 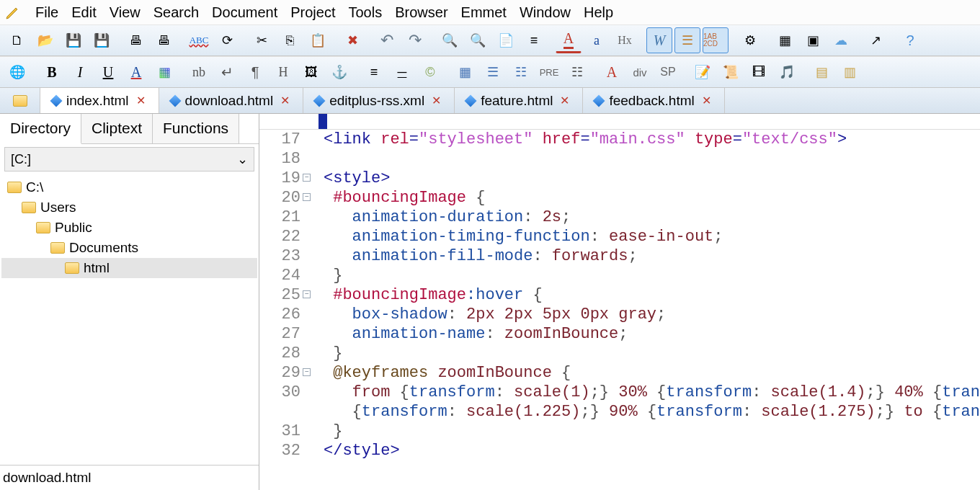 What do you see at coordinates (130, 268) in the screenshot?
I see `tree-item: html` at bounding box center [130, 268].